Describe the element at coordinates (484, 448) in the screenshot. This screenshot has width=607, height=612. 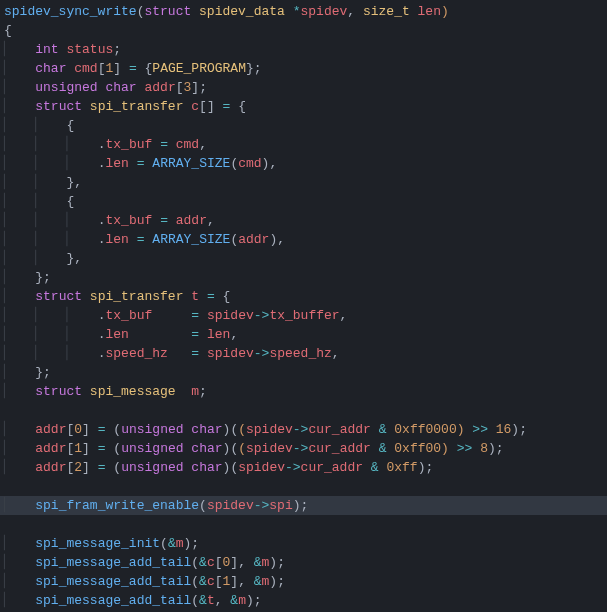
I see `num-8: 8` at that location.